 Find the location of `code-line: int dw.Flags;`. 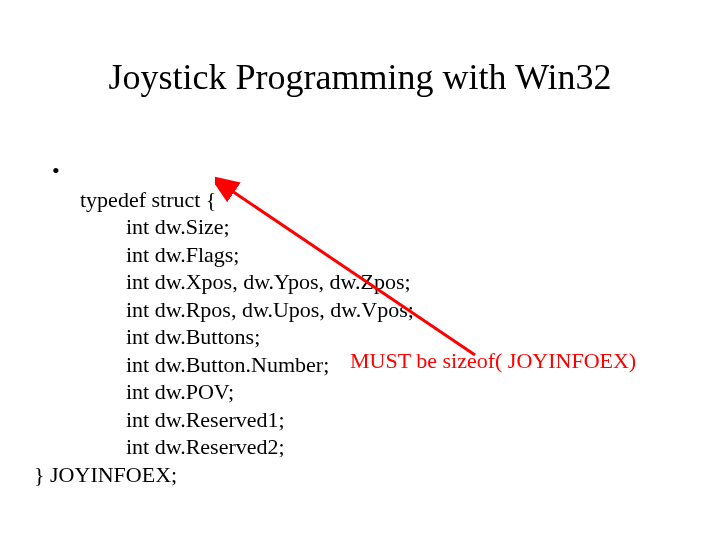

code-line: int dw.Flags; is located at coordinates (247, 255).